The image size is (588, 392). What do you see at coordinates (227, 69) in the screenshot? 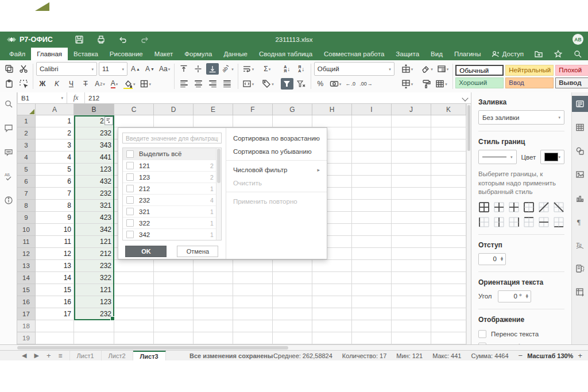
I see `orientation-button: ab▾` at bounding box center [227, 69].